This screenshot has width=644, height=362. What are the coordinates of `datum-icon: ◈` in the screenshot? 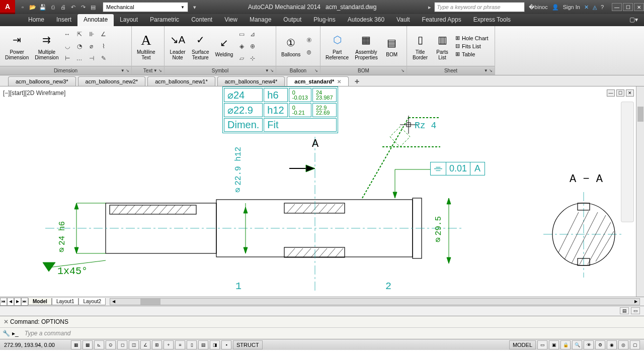 It's located at (242, 46).